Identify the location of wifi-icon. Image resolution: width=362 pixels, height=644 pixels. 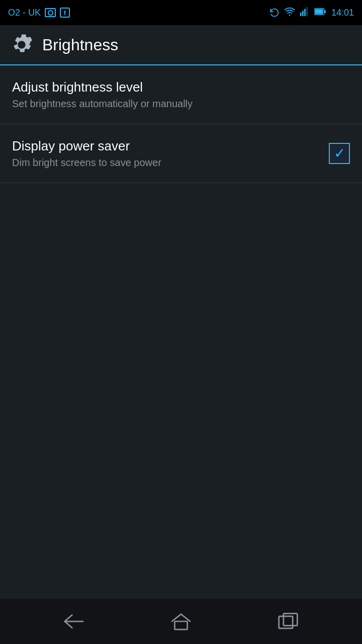
(290, 13).